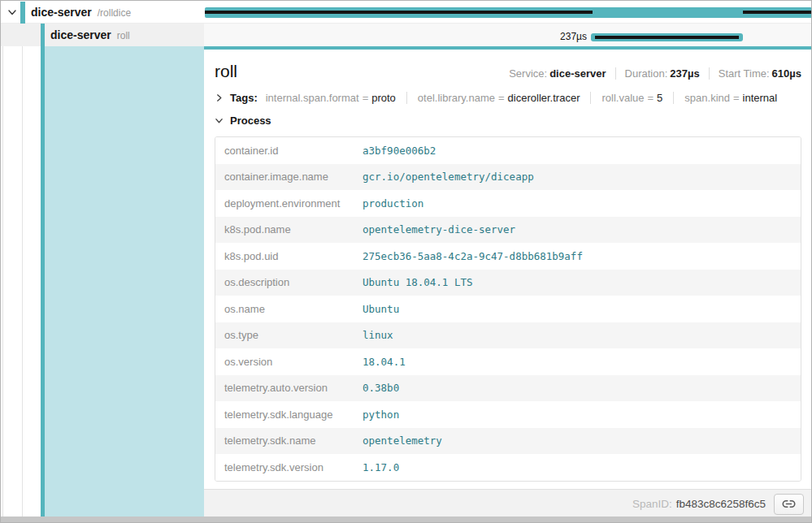  I want to click on attribute-key: os.version, so click(289, 362).